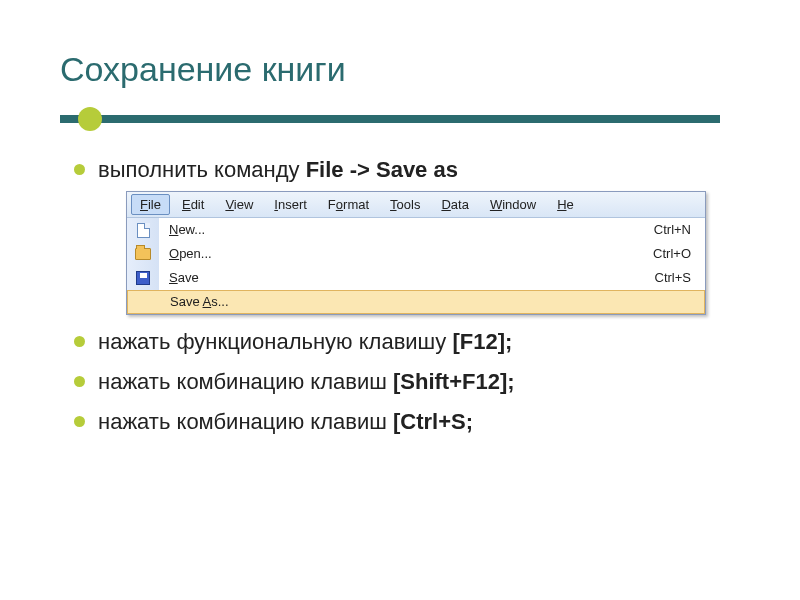 The width and height of the screenshot is (800, 600). What do you see at coordinates (416, 278) in the screenshot?
I see `menuitem-save: Save Ctrl+S` at bounding box center [416, 278].